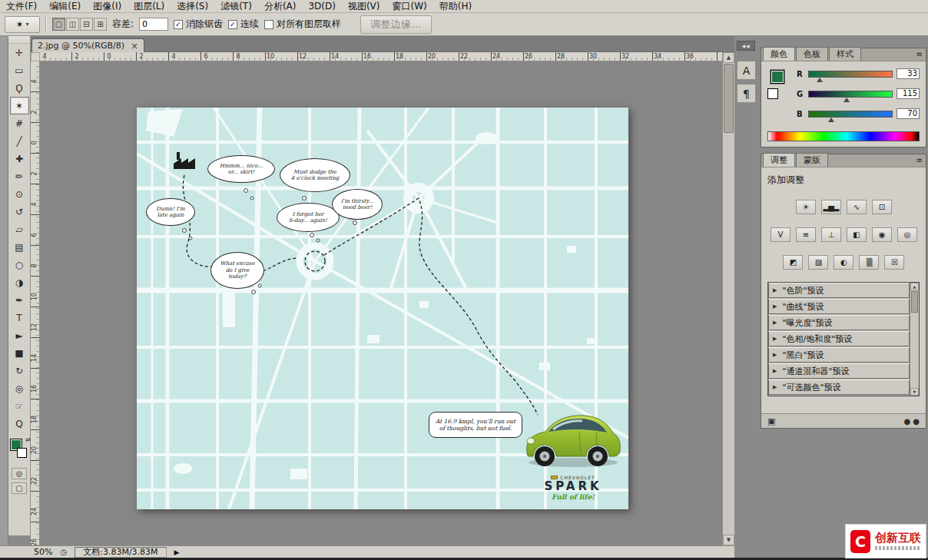  Describe the element at coordinates (5, 297) in the screenshot. I see `left-dock-edge` at that location.